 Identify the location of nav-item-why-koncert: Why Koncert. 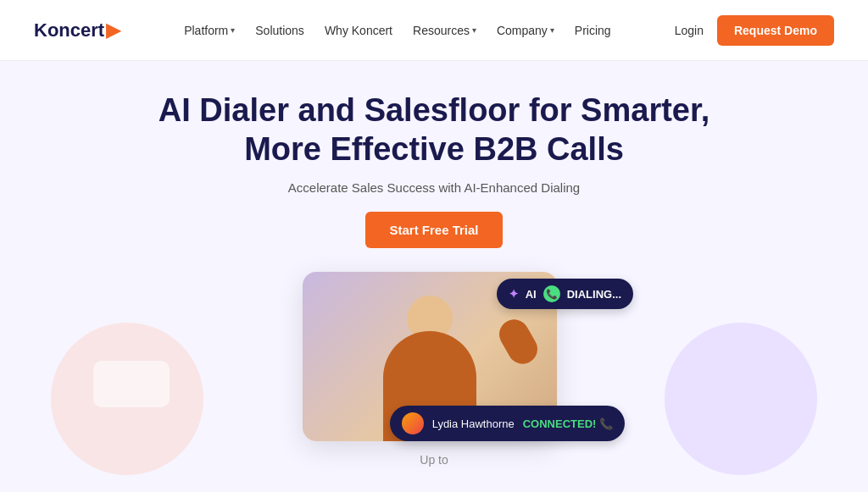
(359, 30).